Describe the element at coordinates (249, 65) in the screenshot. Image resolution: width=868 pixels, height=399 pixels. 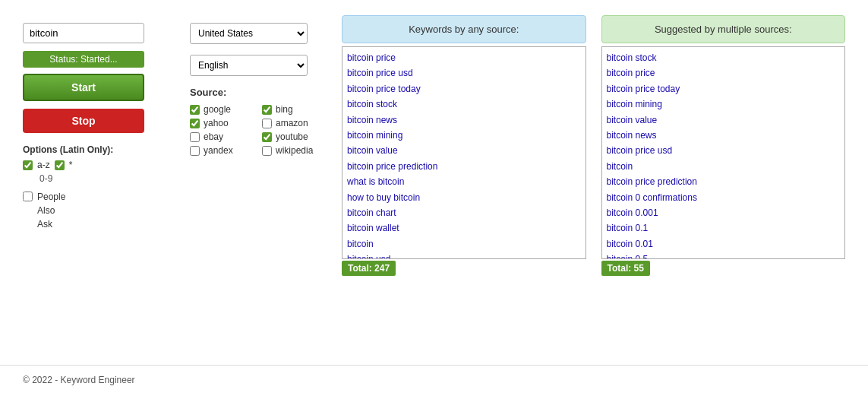
I see `language-select: English Spanish French German` at that location.